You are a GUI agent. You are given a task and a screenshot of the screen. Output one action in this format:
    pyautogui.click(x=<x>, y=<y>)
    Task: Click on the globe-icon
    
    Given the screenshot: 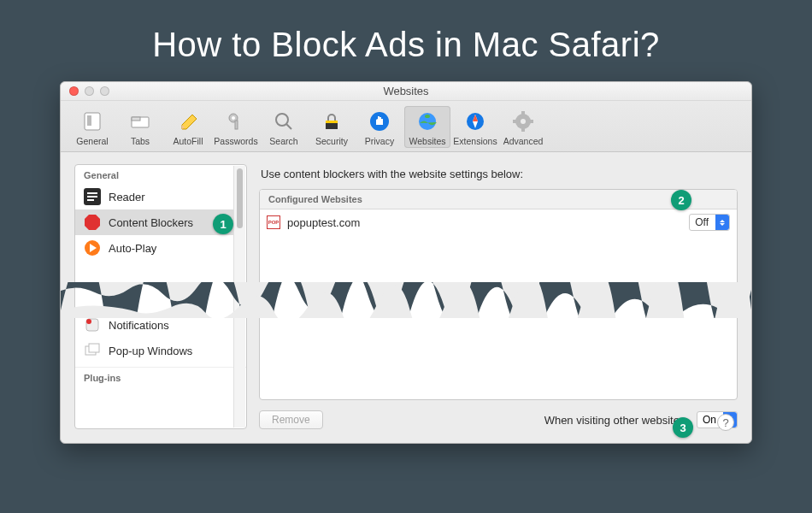 What is the action you would take?
    pyautogui.click(x=427, y=121)
    